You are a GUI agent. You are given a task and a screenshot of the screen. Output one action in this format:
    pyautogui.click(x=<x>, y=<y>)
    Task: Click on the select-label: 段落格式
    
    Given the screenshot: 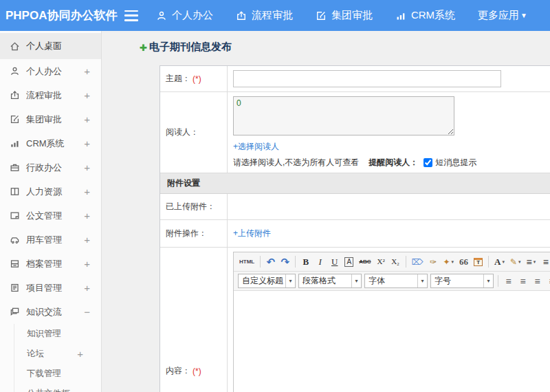 What is the action you would take?
    pyautogui.click(x=325, y=281)
    